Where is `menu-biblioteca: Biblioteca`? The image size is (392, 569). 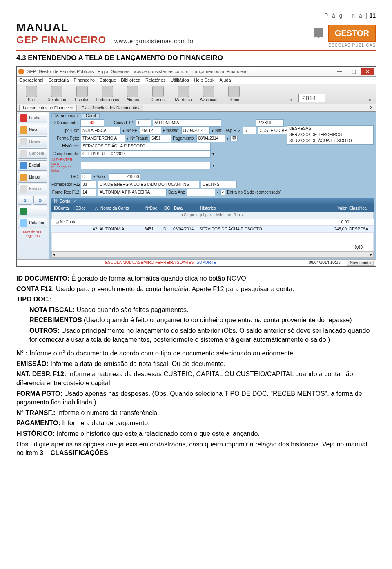 menu-biblioteca: Biblioteca is located at coordinates (131, 80).